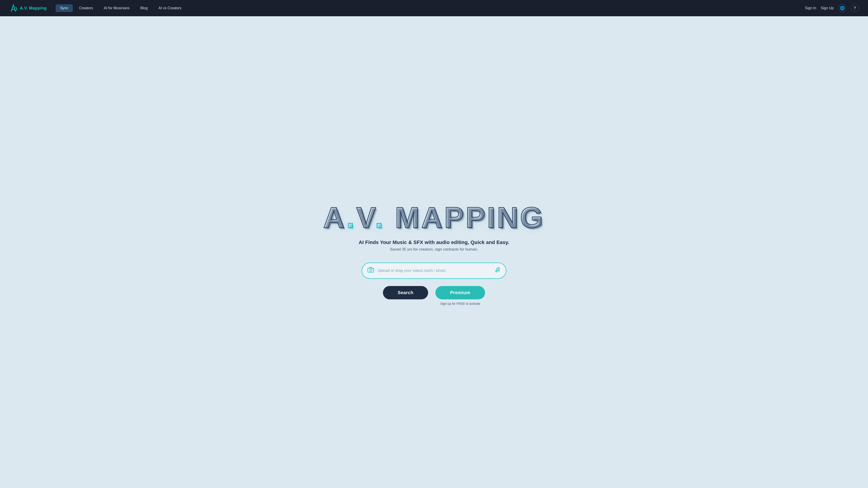  Describe the element at coordinates (434, 249) in the screenshot. I see `hero-subtitle-secondary: Saved 35 yrs for creators, sign contract…` at that location.